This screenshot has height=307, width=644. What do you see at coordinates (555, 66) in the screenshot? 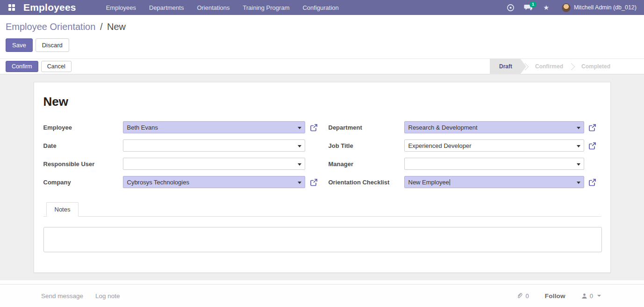
I see `statusbar-states: Draft Confirmed Completed` at bounding box center [555, 66].